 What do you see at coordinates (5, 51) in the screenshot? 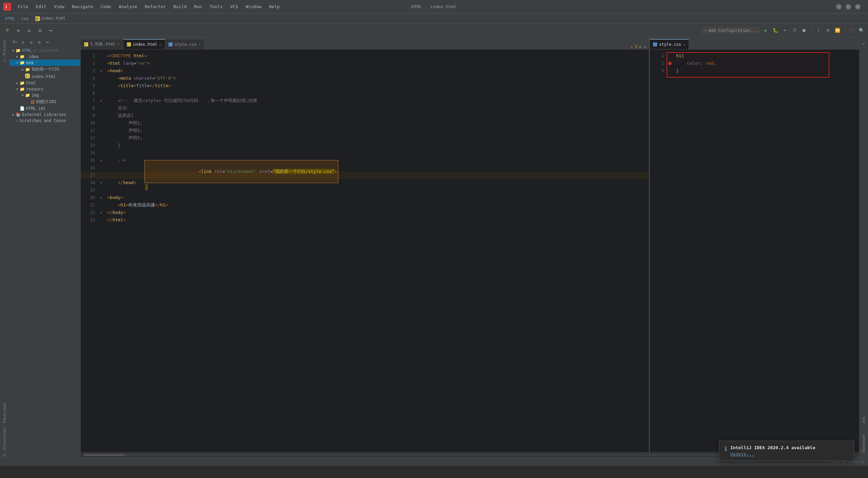
I see `project-panel-tab: 1: Project` at bounding box center [5, 51].